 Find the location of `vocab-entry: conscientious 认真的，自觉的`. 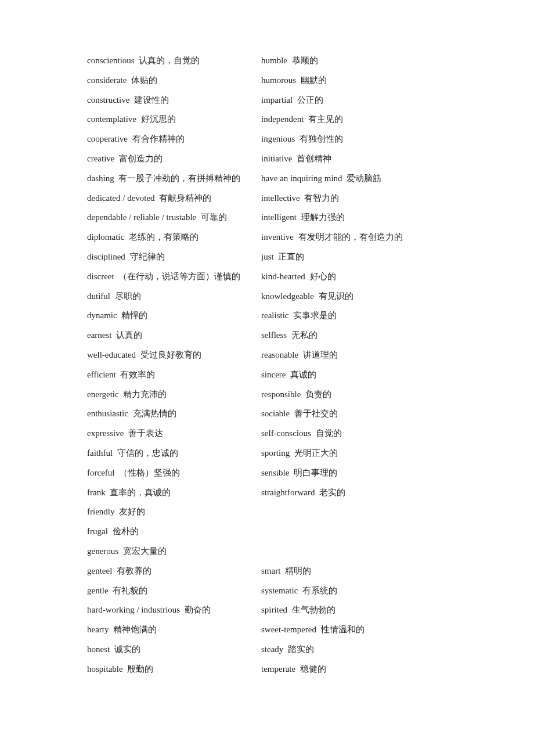

vocab-entry: conscientious 认真的，自觉的 is located at coordinates (174, 61).